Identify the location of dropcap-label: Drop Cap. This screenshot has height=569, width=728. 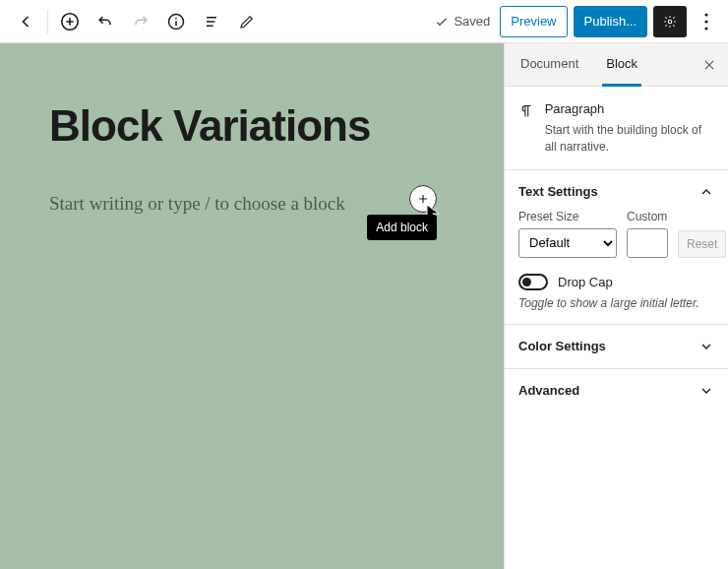
(585, 282).